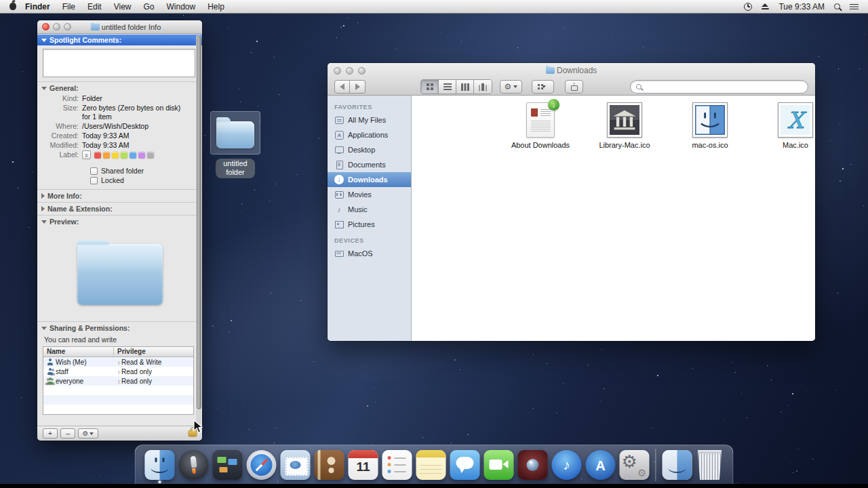 The image size is (868, 488). Describe the element at coordinates (119, 209) in the screenshot. I see `section-header-name-extension: Name & Extension:` at that location.